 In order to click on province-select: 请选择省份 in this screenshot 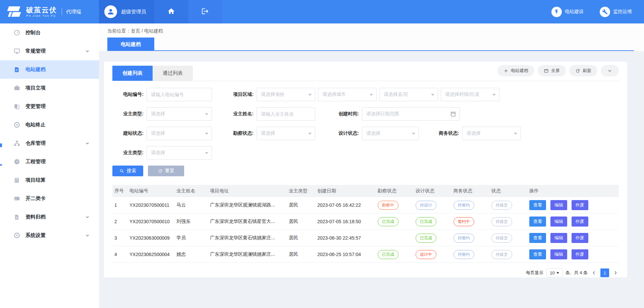, I will do `click(286, 95)`.